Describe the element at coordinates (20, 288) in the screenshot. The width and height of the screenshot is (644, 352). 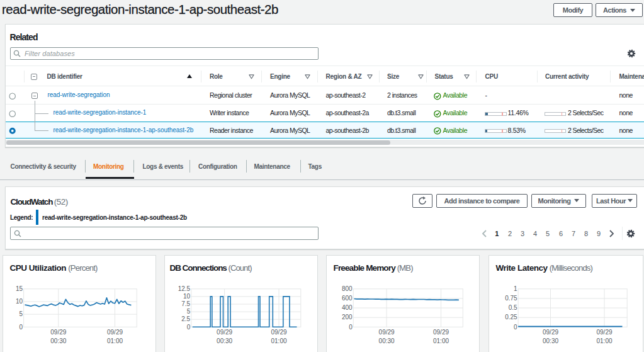
I see `svg-text: 15` at that location.